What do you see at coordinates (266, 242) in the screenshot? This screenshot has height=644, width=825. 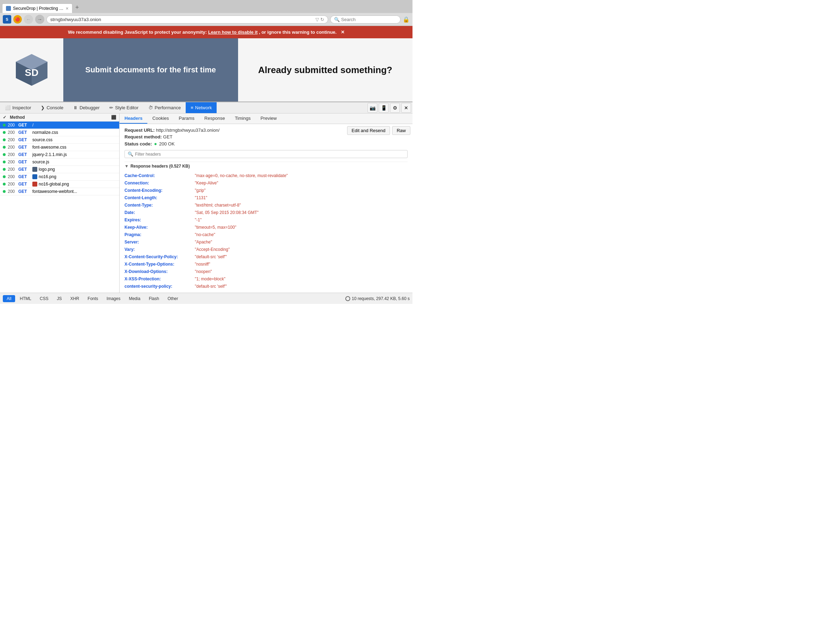 I see `header-row: Server: "Apache"` at bounding box center [266, 242].